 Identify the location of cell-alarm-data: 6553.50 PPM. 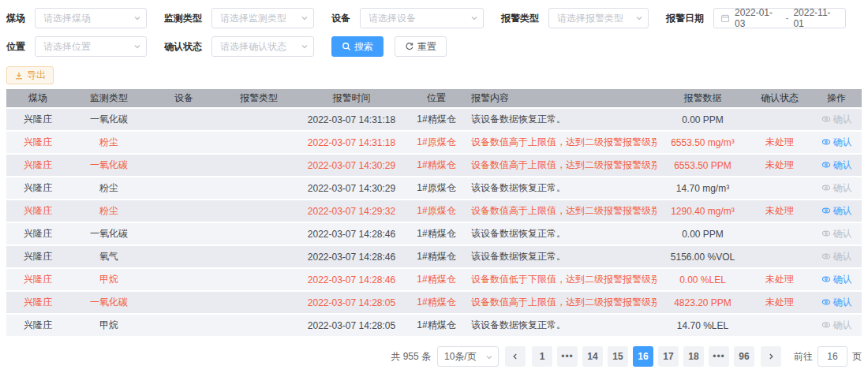
(702, 166).